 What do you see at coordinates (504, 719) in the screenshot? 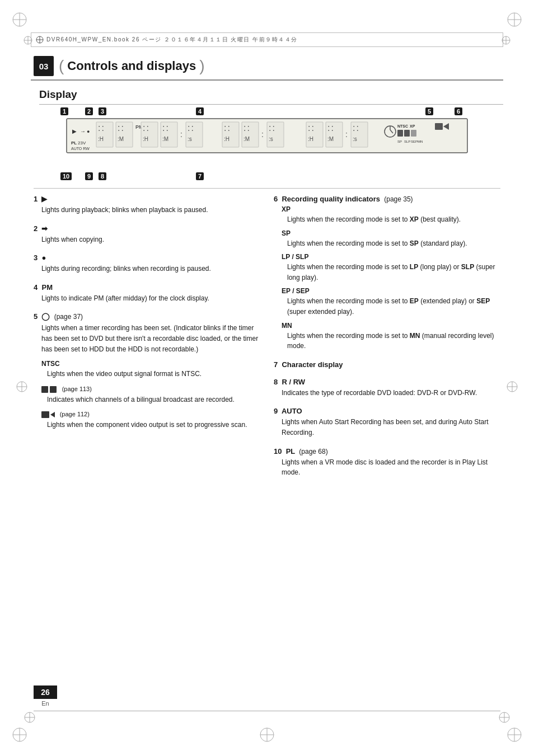
I see `footer-mark-right` at bounding box center [504, 719].